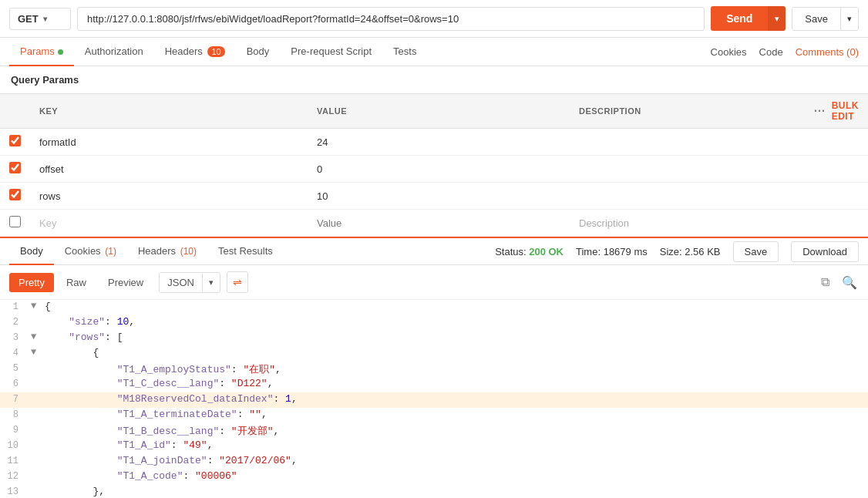 This screenshot has height=498, width=868. What do you see at coordinates (439, 224) in the screenshot?
I see `empty-value-input` at bounding box center [439, 224].